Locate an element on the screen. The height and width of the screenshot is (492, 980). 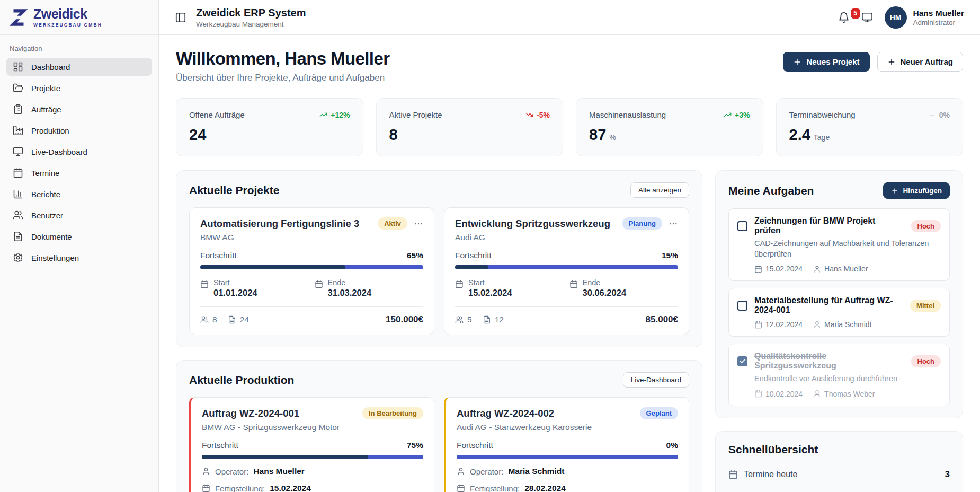
task-title: Qualitätskontrolle Spritzgusswerkzeug is located at coordinates (830, 361).